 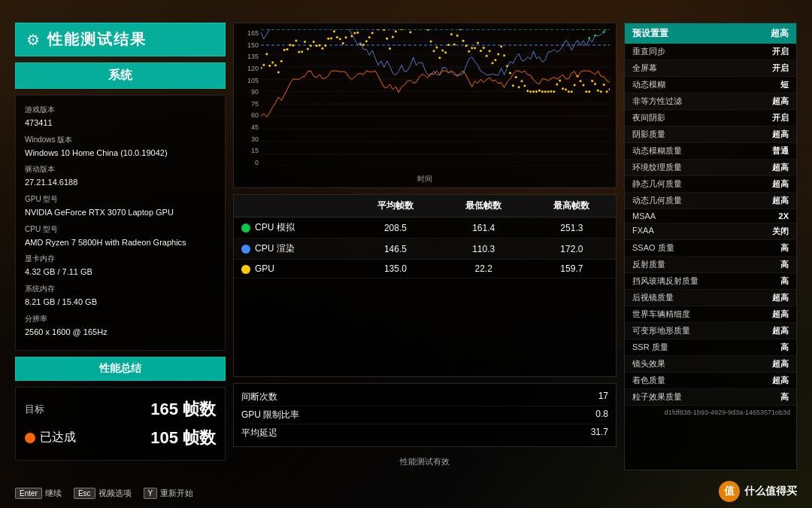 What do you see at coordinates (30, 438) in the screenshot?
I see `orange-circle-icon` at bounding box center [30, 438].